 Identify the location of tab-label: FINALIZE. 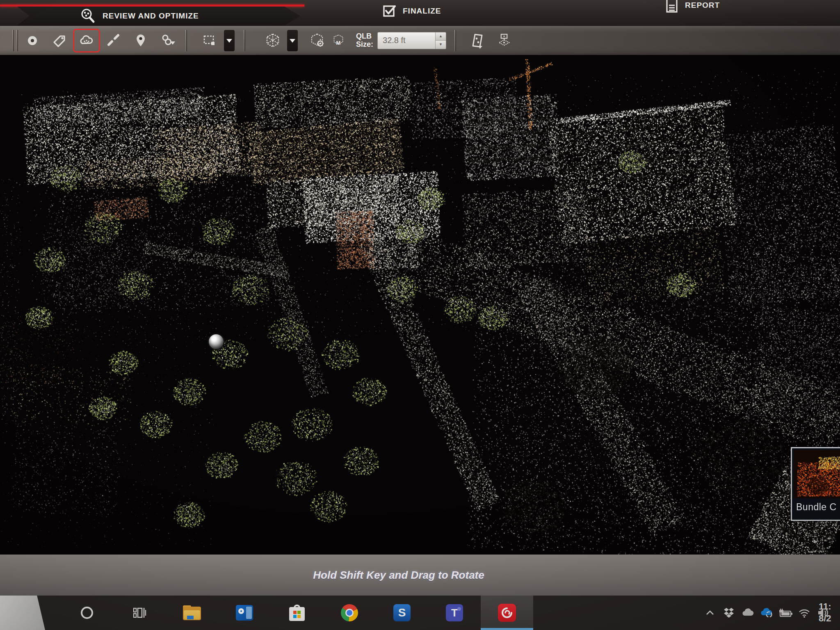
(422, 11).